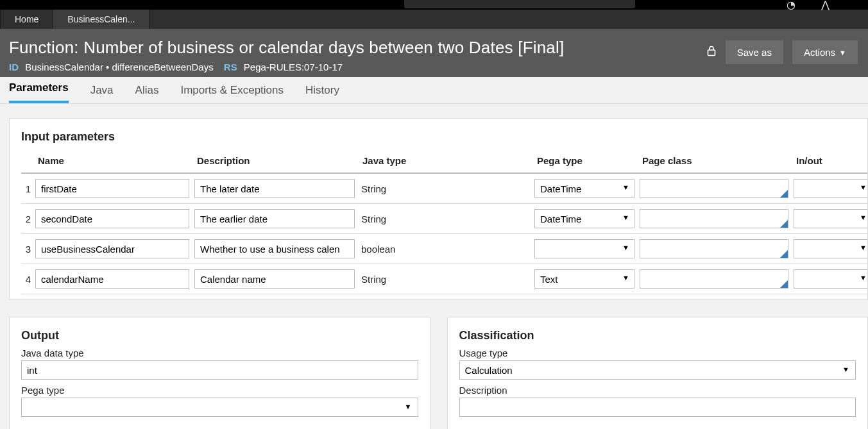  I want to click on row-index: 3, so click(28, 249).